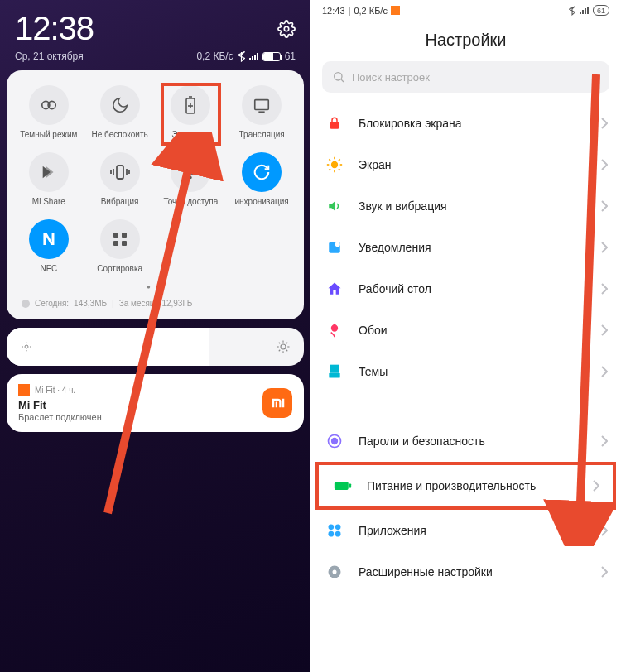 Image resolution: width=621 pixels, height=672 pixels. I want to click on signal-icon, so click(253, 56).